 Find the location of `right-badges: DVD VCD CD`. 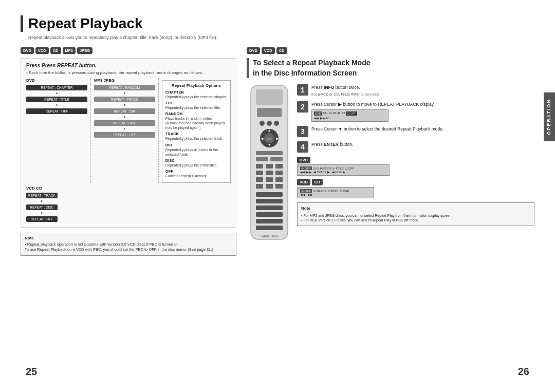

right-badges: DVD VCD CD is located at coordinates (391, 50).